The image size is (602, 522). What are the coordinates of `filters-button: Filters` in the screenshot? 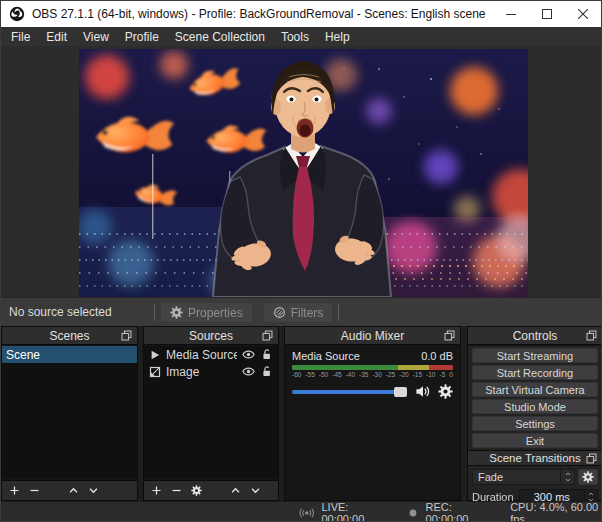 It's located at (298, 312).